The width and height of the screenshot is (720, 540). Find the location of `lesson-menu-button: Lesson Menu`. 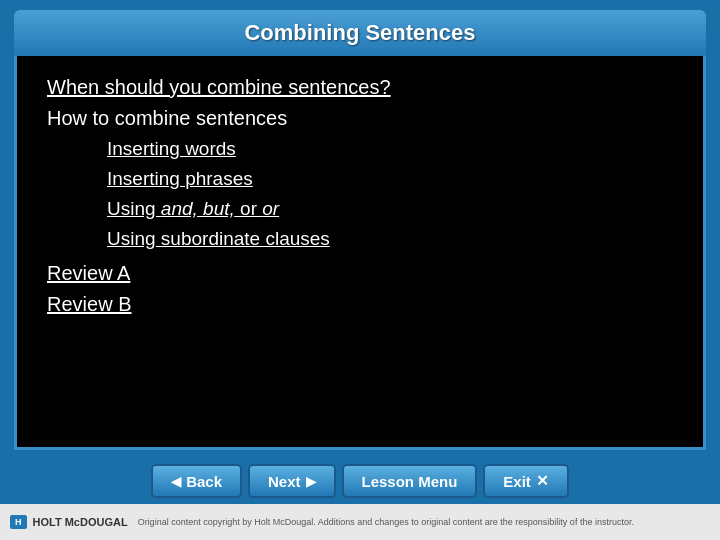

lesson-menu-button: Lesson Menu is located at coordinates (410, 481).